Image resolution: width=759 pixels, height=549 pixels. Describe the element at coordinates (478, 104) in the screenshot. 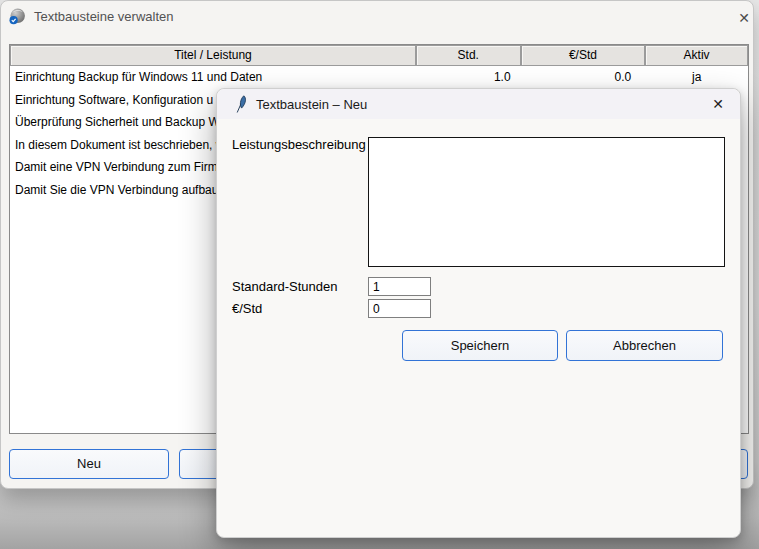

I see `dialog-titlebar: Textbaustein – Neu ✕` at that location.